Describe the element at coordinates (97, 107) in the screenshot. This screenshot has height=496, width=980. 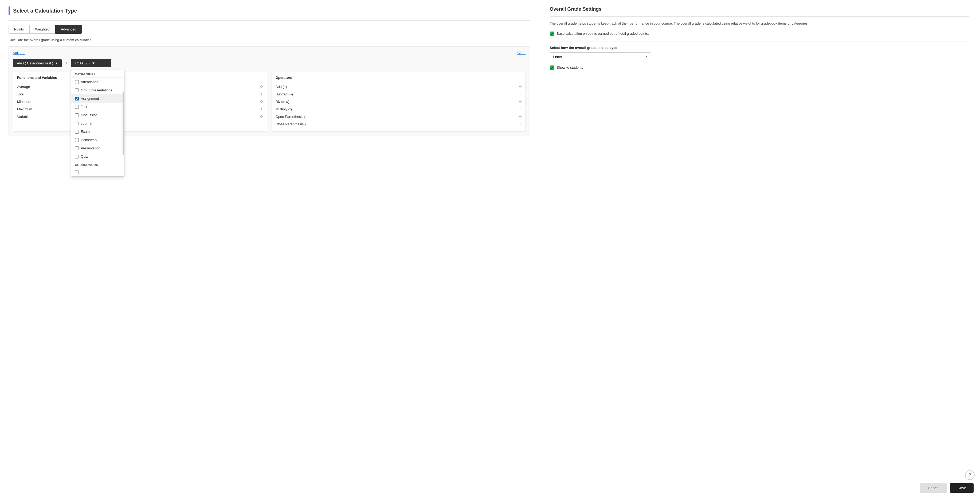
I see `category-test: Test` at that location.